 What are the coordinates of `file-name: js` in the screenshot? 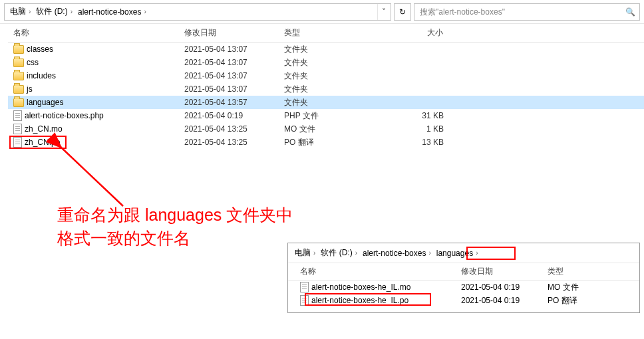 It's located at (29, 89).